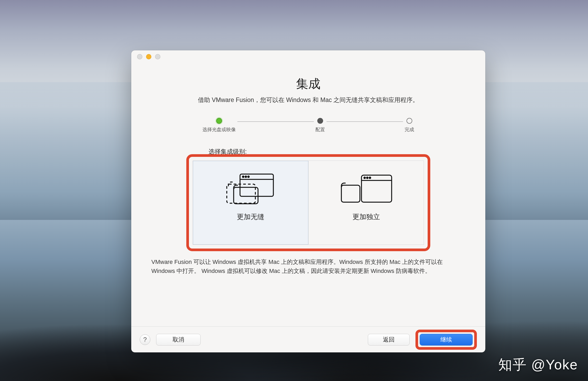 Image resolution: width=588 pixels, height=381 pixels. Describe the element at coordinates (308, 267) in the screenshot. I see `integration-description: VMware Fusion 可以让 Windows 虚拟机共享 Mac 上的文稿…` at that location.